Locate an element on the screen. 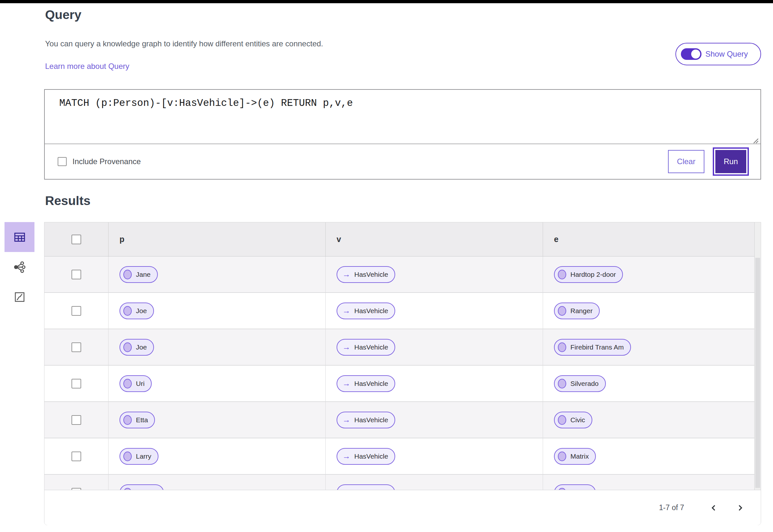 The width and height of the screenshot is (773, 532). graph-view-icon is located at coordinates (20, 267).